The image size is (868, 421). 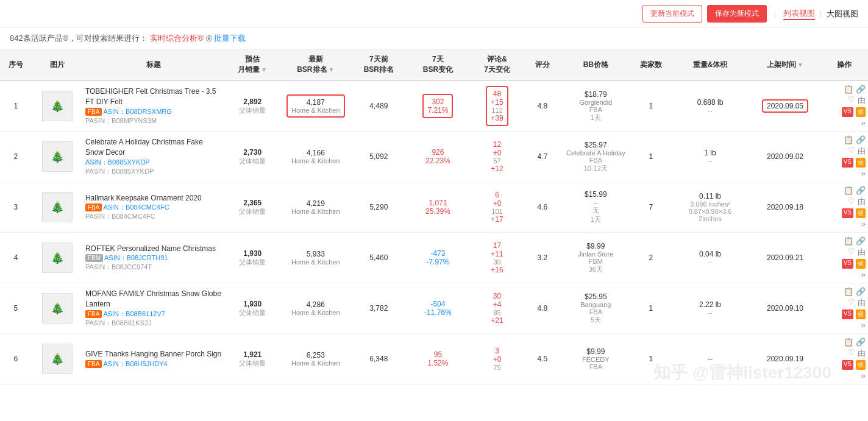 What do you see at coordinates (379, 157) in the screenshot?
I see `cell-bsr7: 5,092` at bounding box center [379, 157].